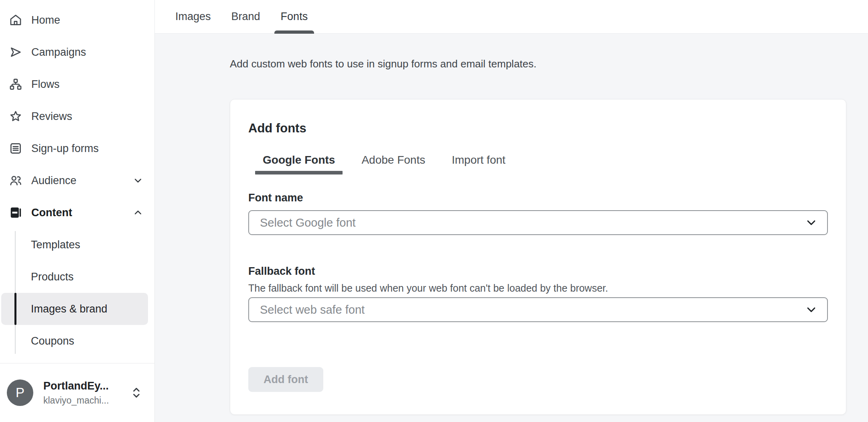 This screenshot has width=868, height=422. What do you see at coordinates (16, 116) in the screenshot?
I see `star-icon` at bounding box center [16, 116].